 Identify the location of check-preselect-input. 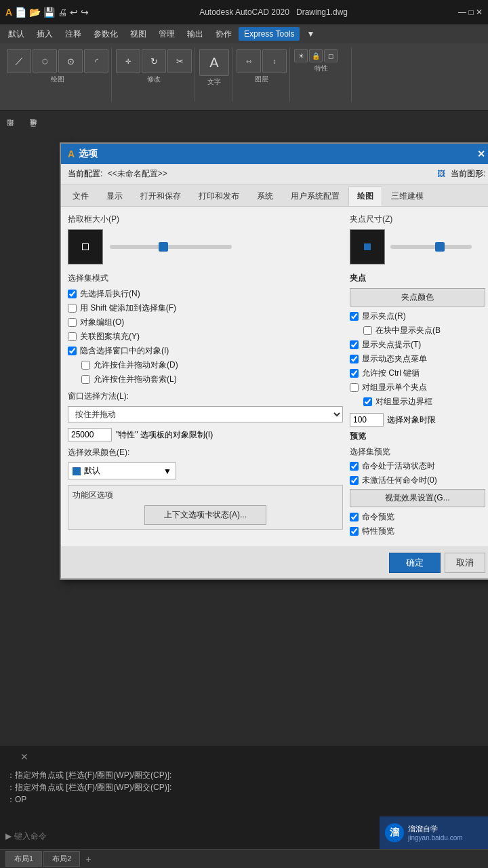
(72, 294).